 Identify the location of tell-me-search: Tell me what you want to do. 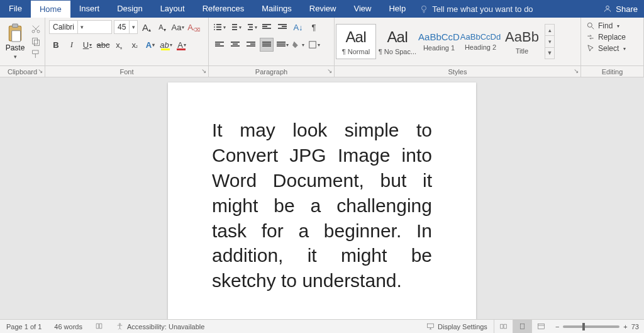
(476, 9).